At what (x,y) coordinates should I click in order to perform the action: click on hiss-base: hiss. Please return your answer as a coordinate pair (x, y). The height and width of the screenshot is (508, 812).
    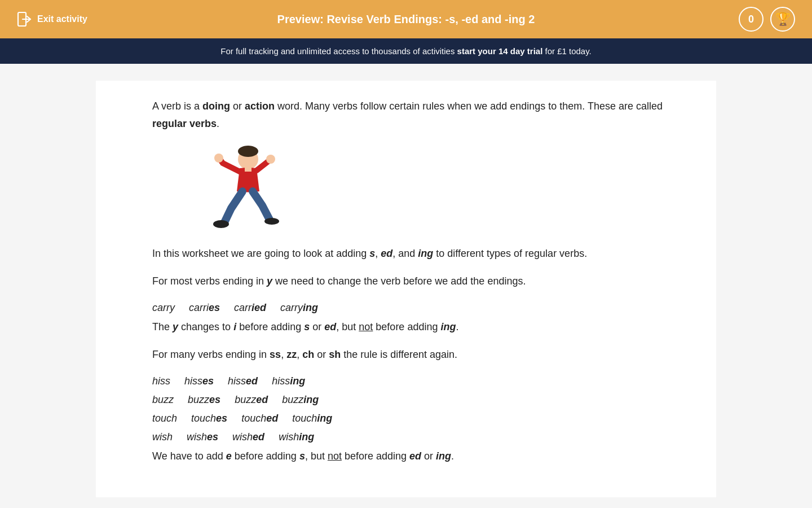
    Looking at the image, I should click on (161, 382).